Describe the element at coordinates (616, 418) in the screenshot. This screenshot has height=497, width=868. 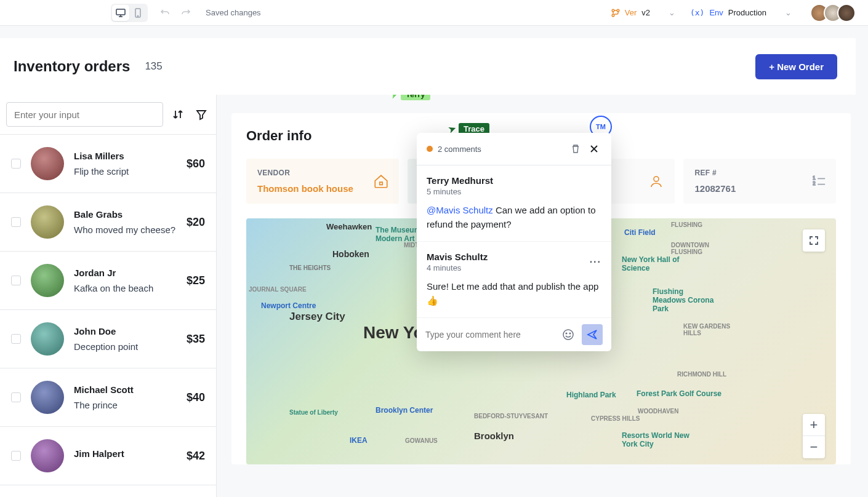
I see `map-hood: CYPRESS HILLS` at that location.